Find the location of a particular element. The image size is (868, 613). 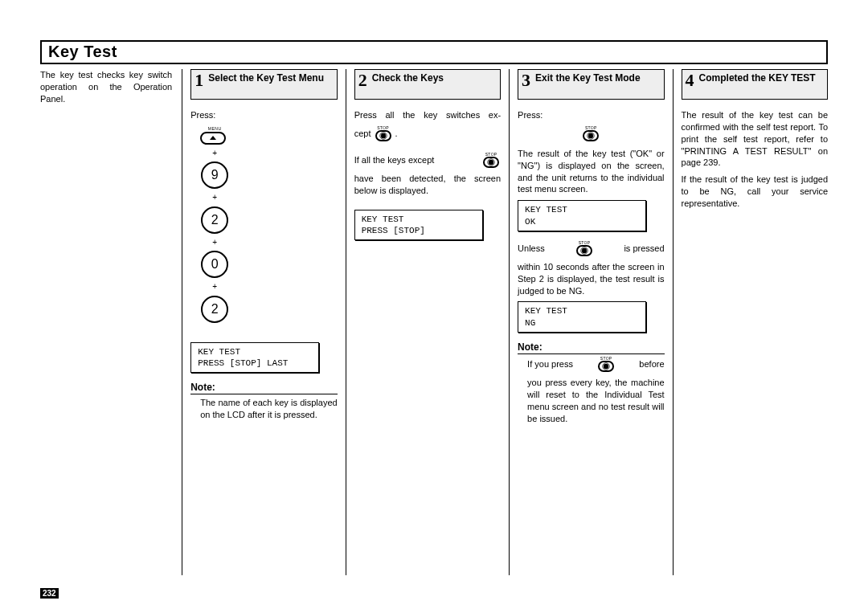

step1-number: 1 is located at coordinates (199, 80).